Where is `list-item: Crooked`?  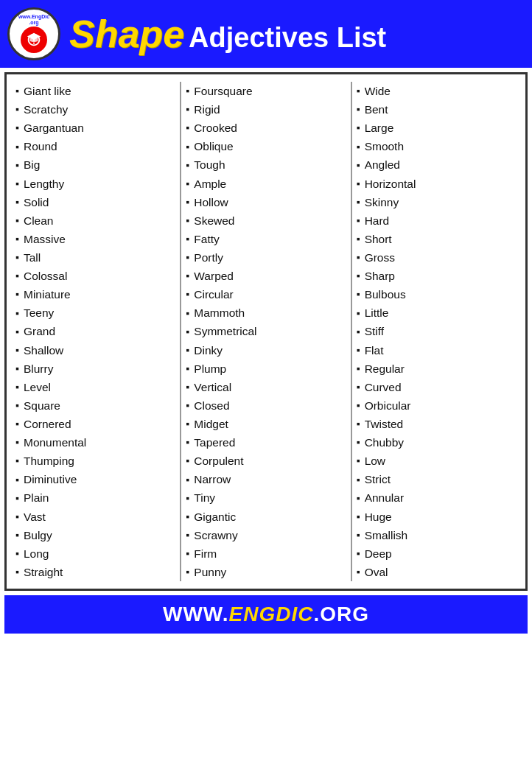 list-item: Crooked is located at coordinates (265, 128).